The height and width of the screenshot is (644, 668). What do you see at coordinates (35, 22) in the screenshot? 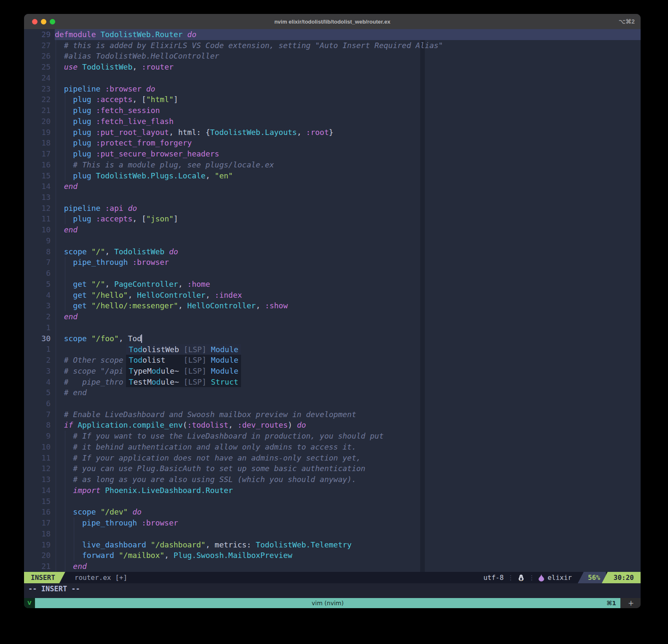
I see `close-window-button` at bounding box center [35, 22].